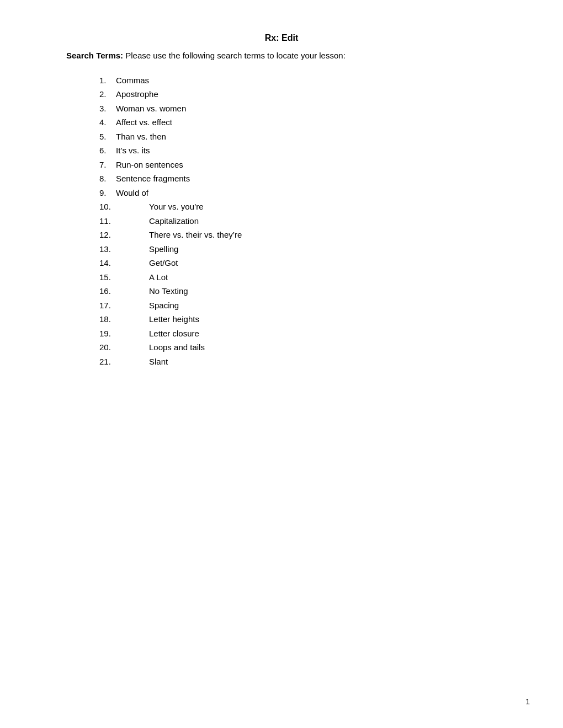 Image resolution: width=563 pixels, height=728 pixels. What do you see at coordinates (298, 207) in the screenshot?
I see `list-item: 10.Your vs. you’re` at bounding box center [298, 207].